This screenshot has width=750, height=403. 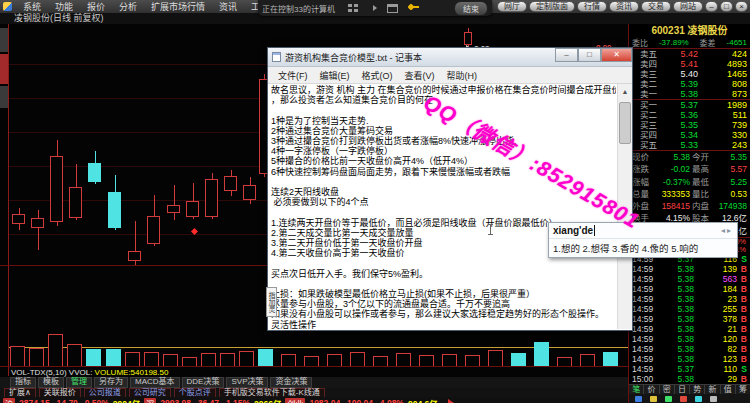 I want to click on ob-volume: 4893, so click(x=722, y=64).